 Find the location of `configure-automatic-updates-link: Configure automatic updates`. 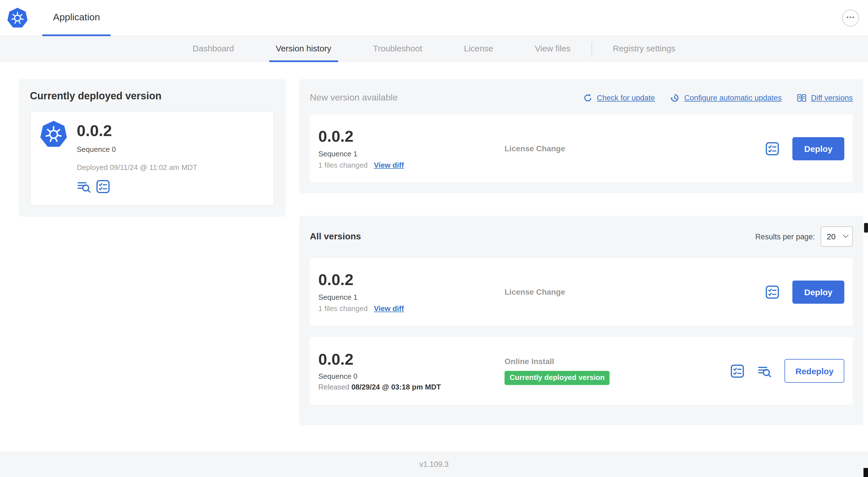

configure-automatic-updates-link: Configure automatic updates is located at coordinates (726, 98).